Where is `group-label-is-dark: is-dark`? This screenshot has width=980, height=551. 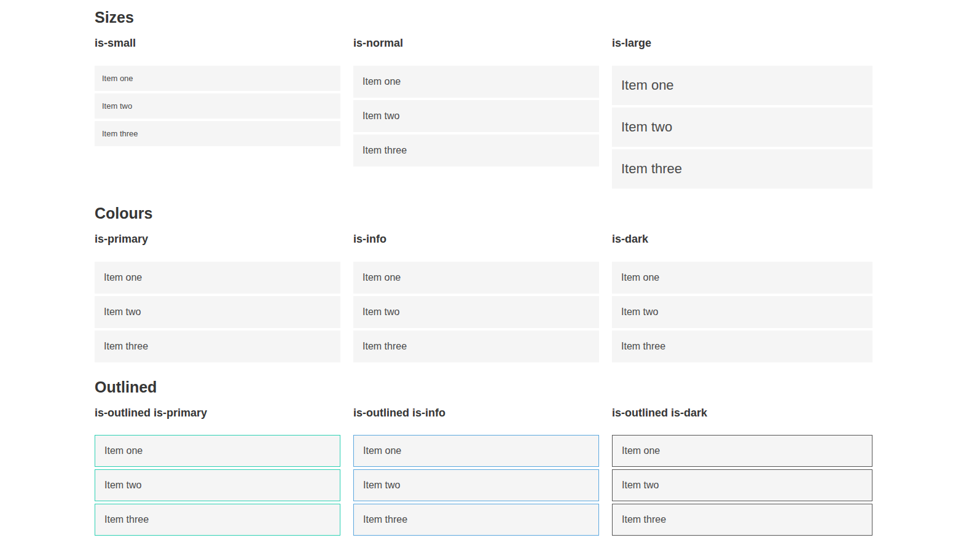 group-label-is-dark: is-dark is located at coordinates (742, 240).